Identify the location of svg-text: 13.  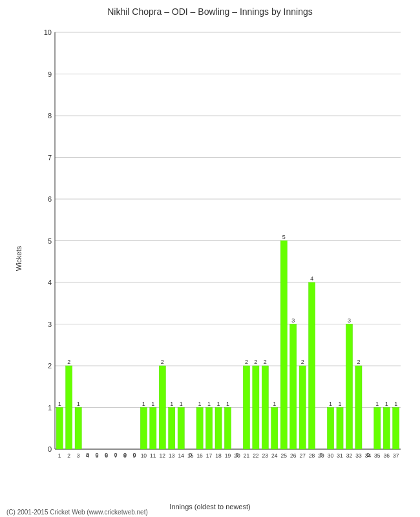
(172, 456).